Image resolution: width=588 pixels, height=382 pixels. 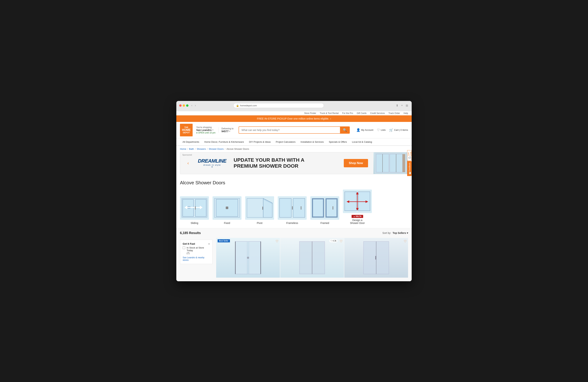 I want to click on breadcrumb-bath: Bath, so click(x=191, y=149).